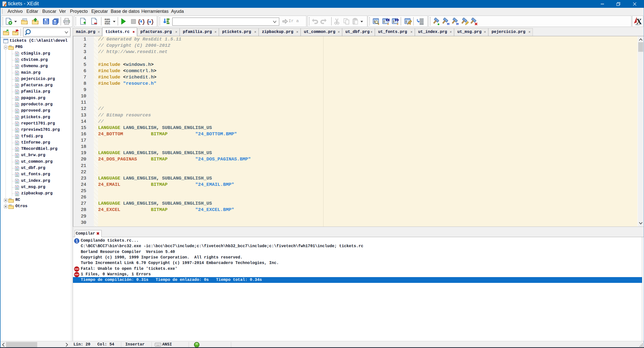 The width and height of the screenshot is (644, 348). What do you see at coordinates (107, 24) in the screenshot?
I see `svg-text: 0101` at bounding box center [107, 24].